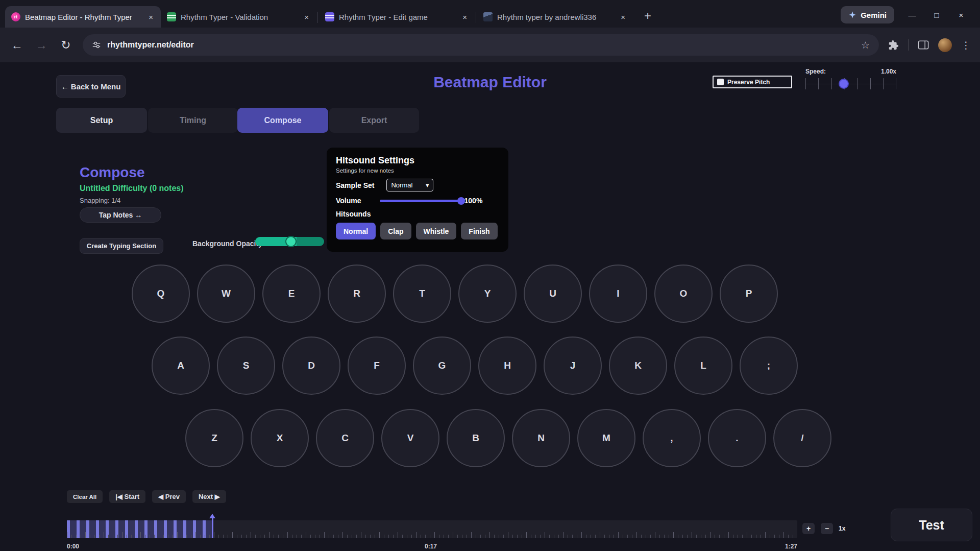 This screenshot has height=551, width=980. I want to click on volume-slider, so click(421, 201).